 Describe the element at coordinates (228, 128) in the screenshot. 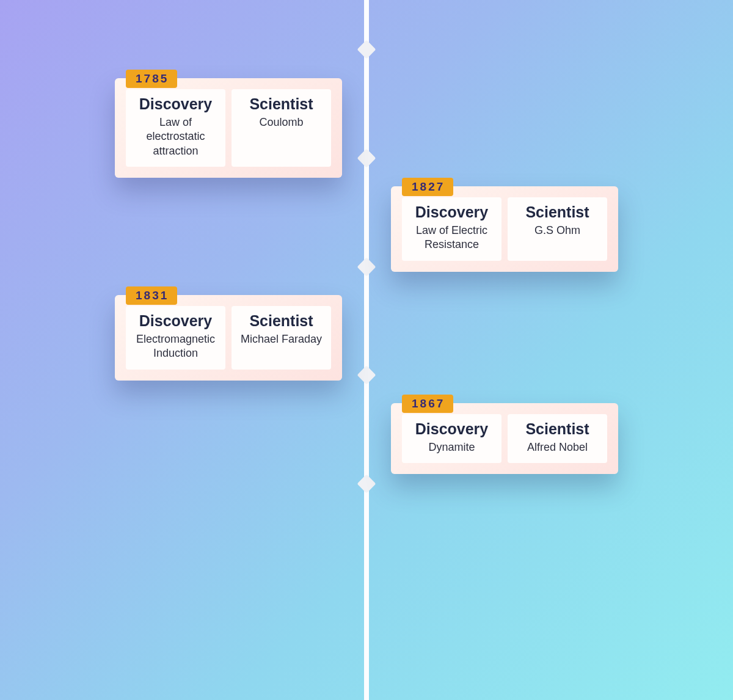

I see `timeline-entry: 1785DiscoveryLaw of electrostatic attrac…` at that location.